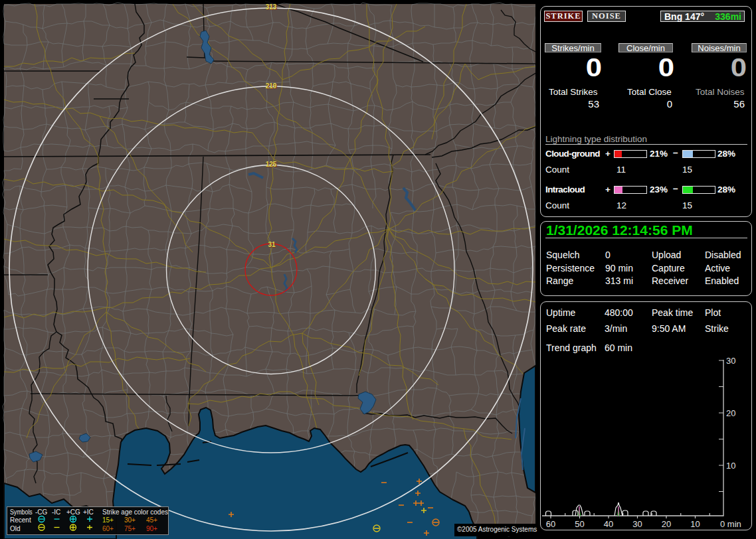  I want to click on svg-text: 40, so click(609, 524).